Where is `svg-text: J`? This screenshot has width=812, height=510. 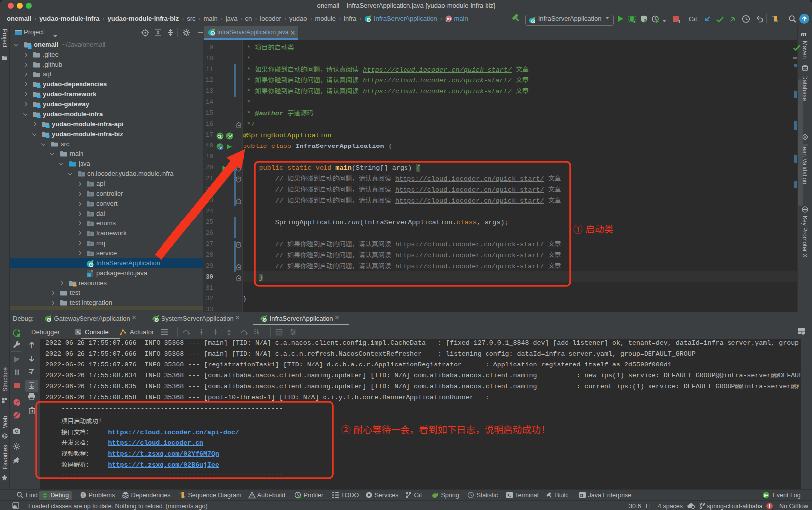 svg-text: J is located at coordinates (89, 275).